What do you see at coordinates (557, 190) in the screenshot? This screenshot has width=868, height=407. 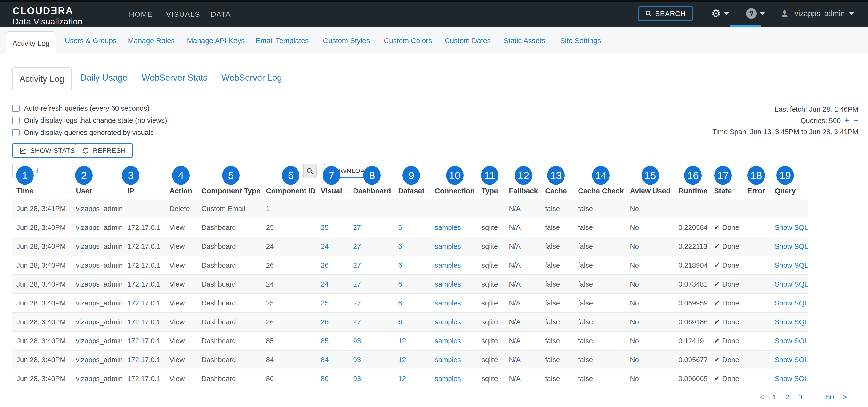 I see `column-header: 13Cache` at bounding box center [557, 190].